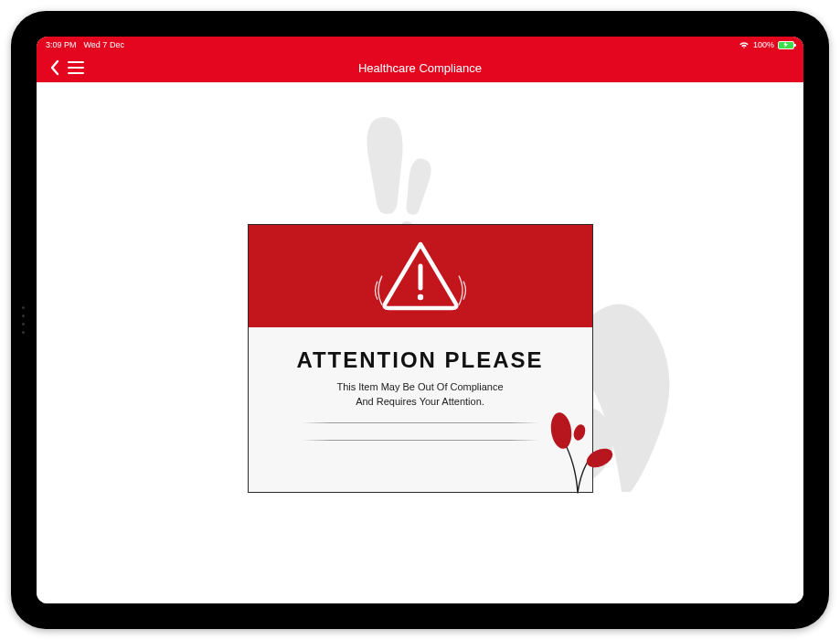  What do you see at coordinates (55, 68) in the screenshot?
I see `back-button` at bounding box center [55, 68].